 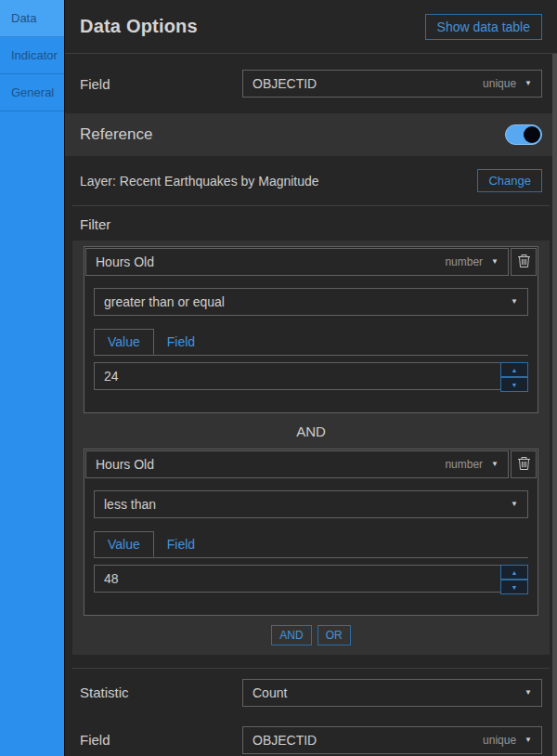 What do you see at coordinates (270, 464) in the screenshot?
I see `condition-2-field-value: Hours Old` at bounding box center [270, 464].